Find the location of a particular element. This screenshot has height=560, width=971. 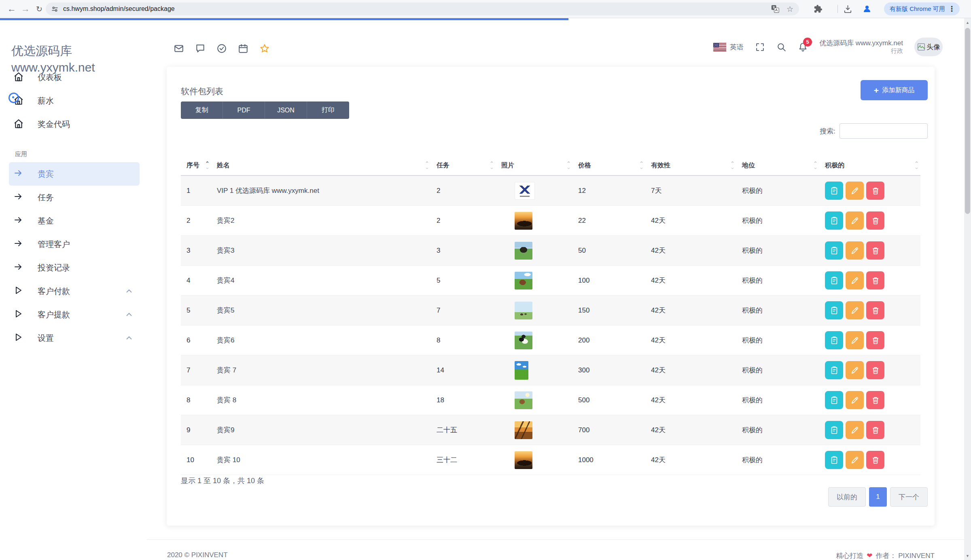

sidebar-item-管理客户: 管理客户 is located at coordinates (74, 244).